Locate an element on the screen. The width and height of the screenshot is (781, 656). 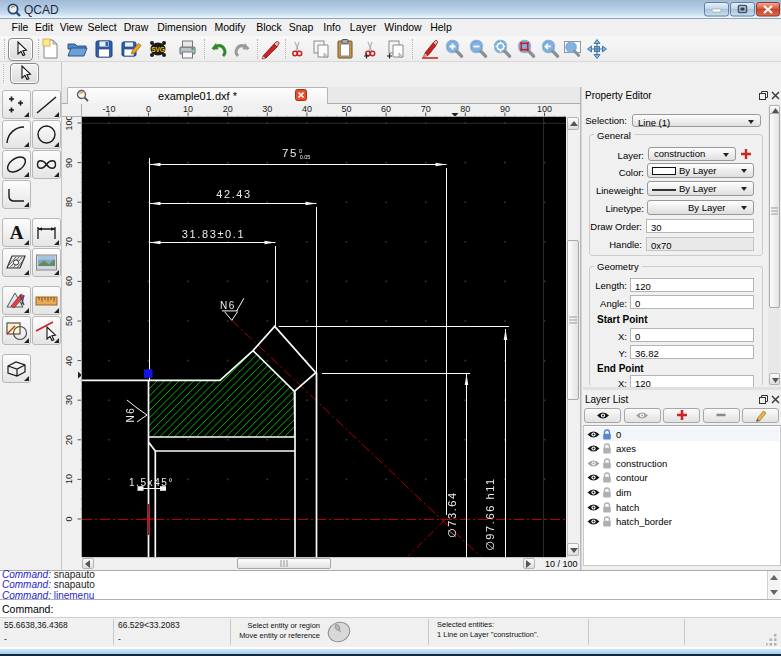
svg-text: ∅97.66 h11 is located at coordinates (490, 514).